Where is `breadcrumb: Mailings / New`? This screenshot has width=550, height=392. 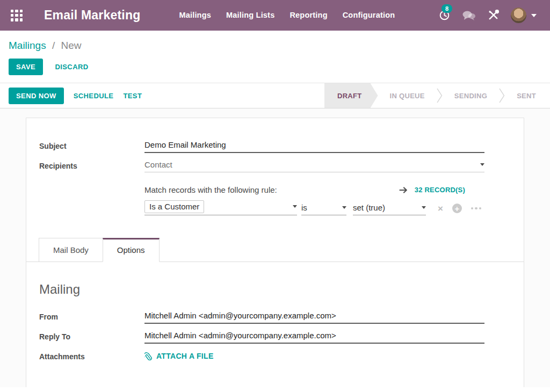 breadcrumb: Mailings / New is located at coordinates (275, 46).